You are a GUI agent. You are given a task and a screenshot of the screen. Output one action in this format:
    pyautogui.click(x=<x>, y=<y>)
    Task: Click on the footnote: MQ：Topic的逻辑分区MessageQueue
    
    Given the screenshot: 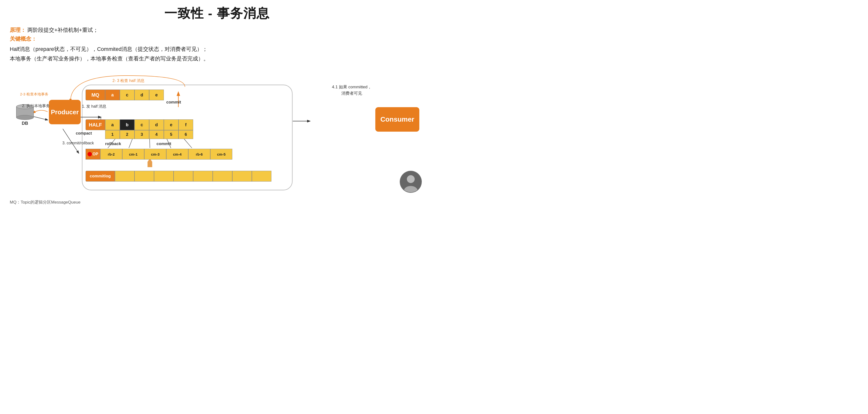 What is the action you would take?
    pyautogui.click(x=45, y=202)
    